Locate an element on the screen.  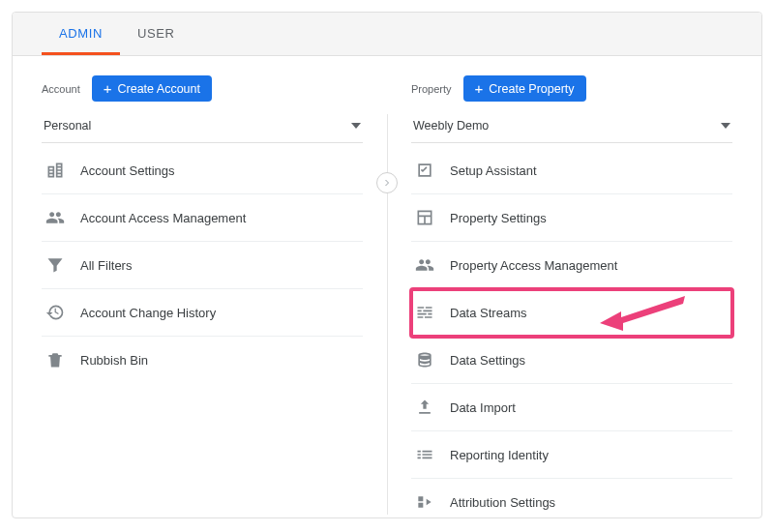
attribution-icon is located at coordinates (425, 502).